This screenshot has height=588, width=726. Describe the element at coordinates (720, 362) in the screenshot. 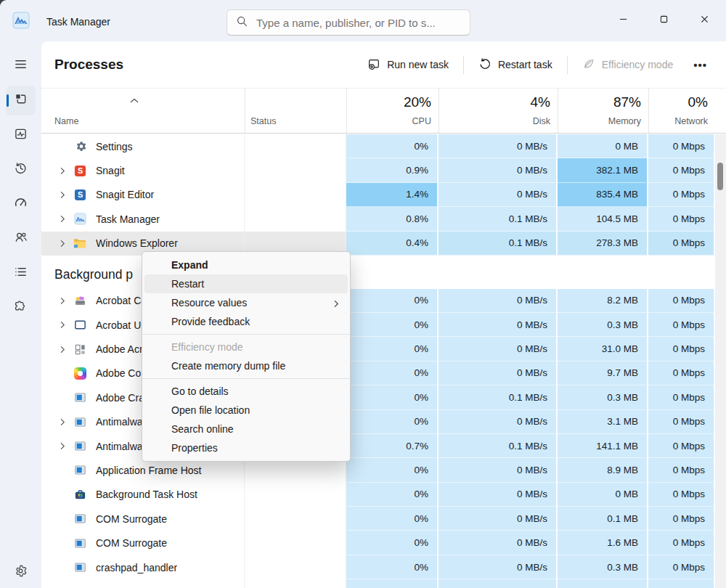

I see `vertical-scrollbar` at that location.